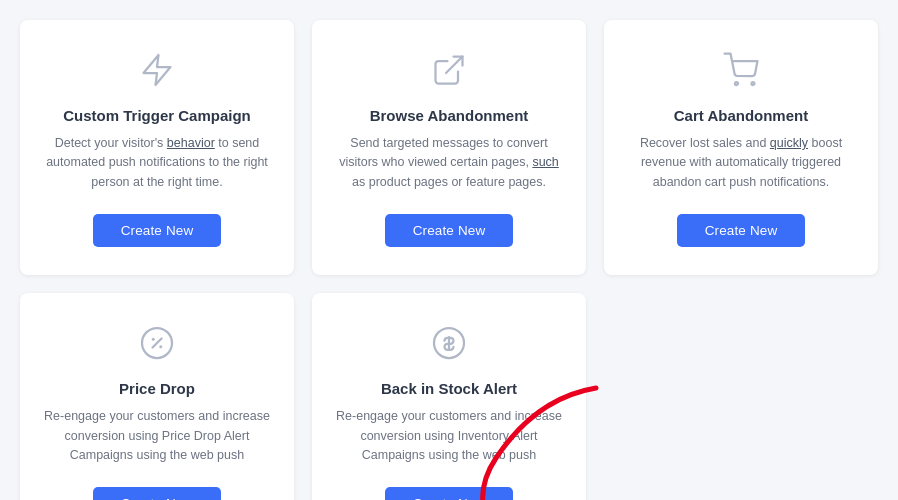 This screenshot has width=898, height=500. What do you see at coordinates (449, 388) in the screenshot?
I see `card-title: Back in Stock Alert` at bounding box center [449, 388].